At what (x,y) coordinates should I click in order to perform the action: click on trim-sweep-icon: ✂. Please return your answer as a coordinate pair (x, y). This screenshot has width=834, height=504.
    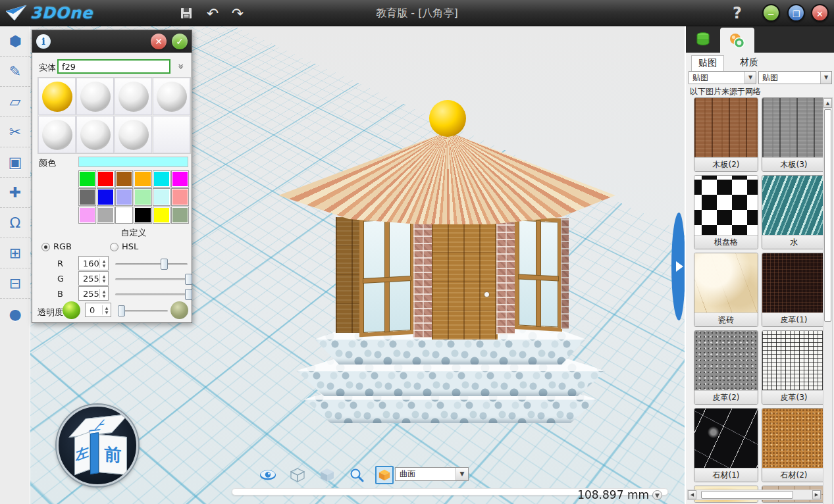
    Looking at the image, I should click on (15, 132).